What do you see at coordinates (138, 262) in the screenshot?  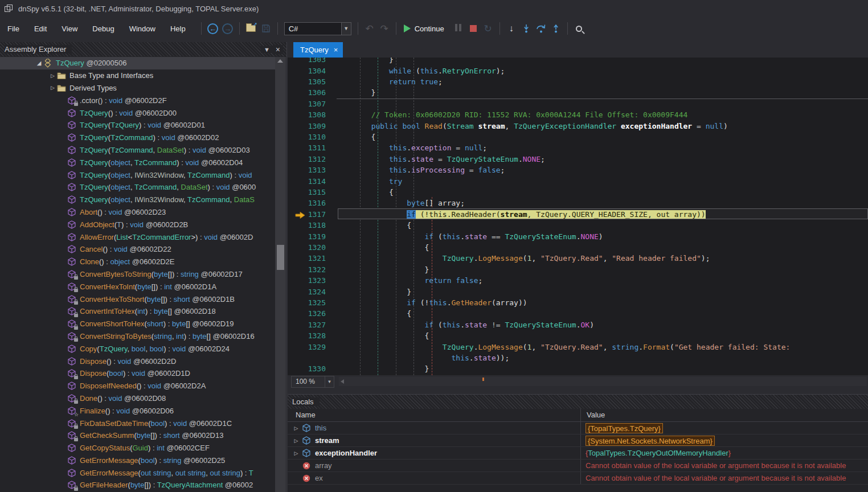 I see `tree-item-method: Clone() : object @06002D2E` at bounding box center [138, 262].